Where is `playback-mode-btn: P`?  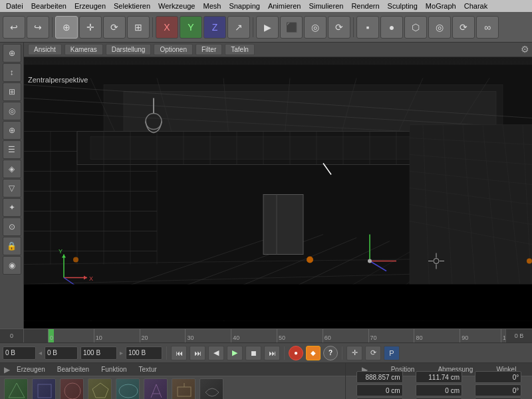
playback-mode-btn: P is located at coordinates (392, 353).